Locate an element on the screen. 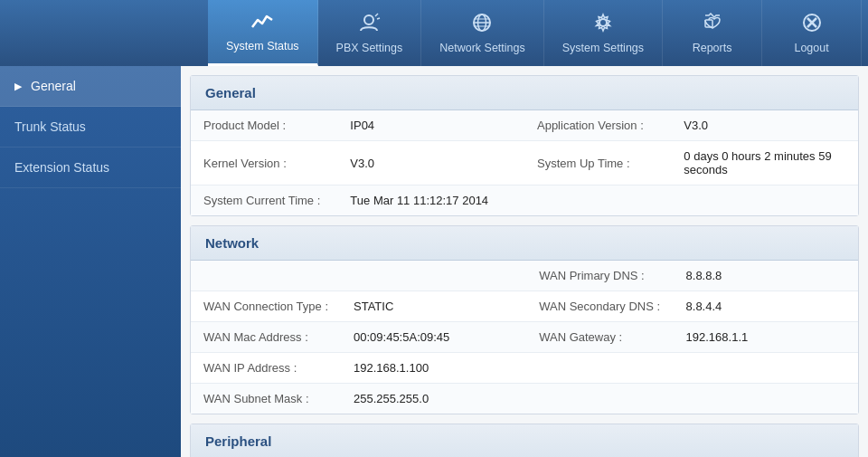  wan-conn-empty-value is located at coordinates (434, 276).